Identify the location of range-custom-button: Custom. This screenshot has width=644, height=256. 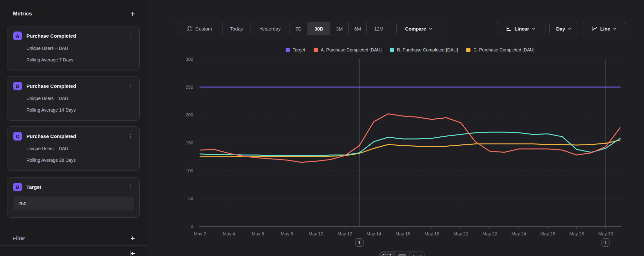
(199, 29).